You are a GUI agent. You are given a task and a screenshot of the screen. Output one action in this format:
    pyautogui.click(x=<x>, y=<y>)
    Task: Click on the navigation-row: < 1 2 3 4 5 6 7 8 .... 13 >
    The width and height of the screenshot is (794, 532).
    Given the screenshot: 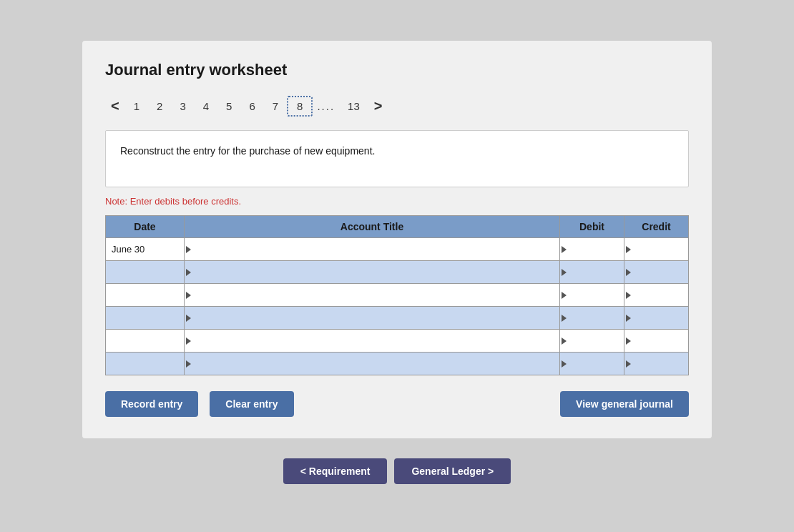 What is the action you would take?
    pyautogui.click(x=397, y=106)
    